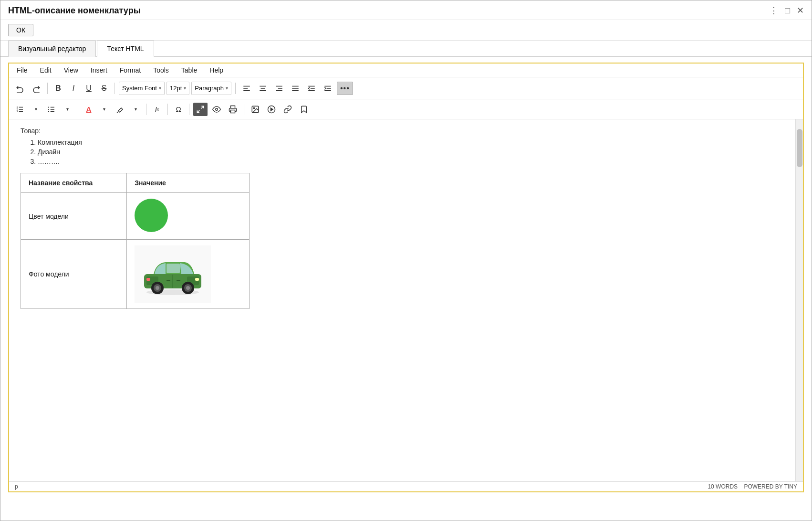  What do you see at coordinates (142, 88) in the screenshot?
I see `font-family-dropdown: System Font ▾` at bounding box center [142, 88].